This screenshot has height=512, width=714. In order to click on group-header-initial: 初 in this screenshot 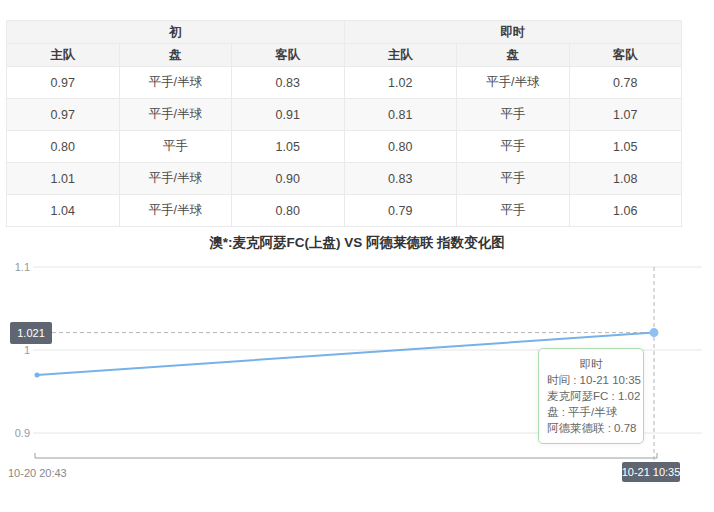, I will do `click(176, 32)`.